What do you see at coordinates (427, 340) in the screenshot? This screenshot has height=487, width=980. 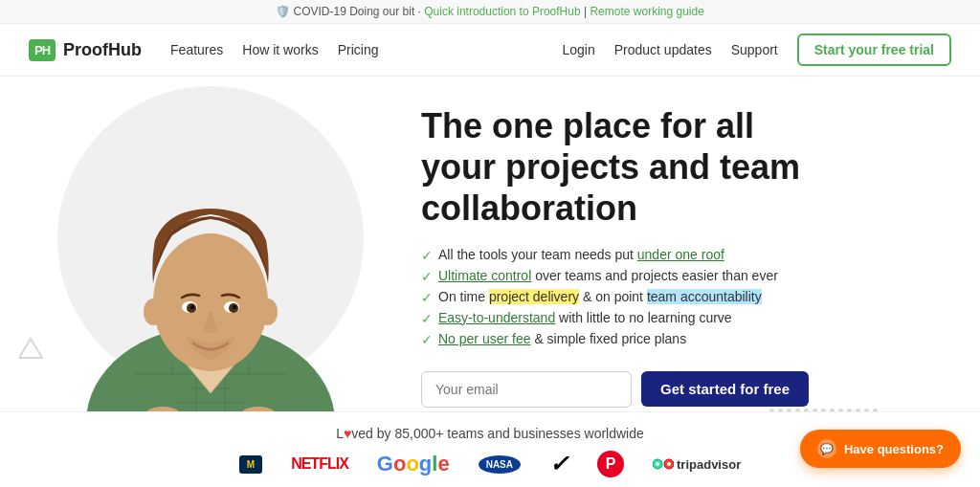 I see `check-icon-5: ✓` at bounding box center [427, 340].